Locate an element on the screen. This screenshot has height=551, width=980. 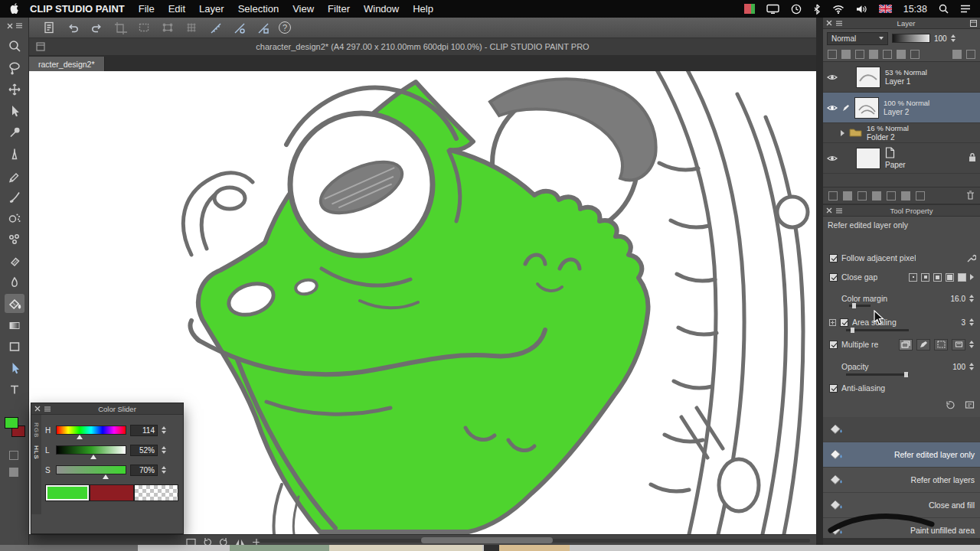
hue-value: 114 is located at coordinates (144, 430).